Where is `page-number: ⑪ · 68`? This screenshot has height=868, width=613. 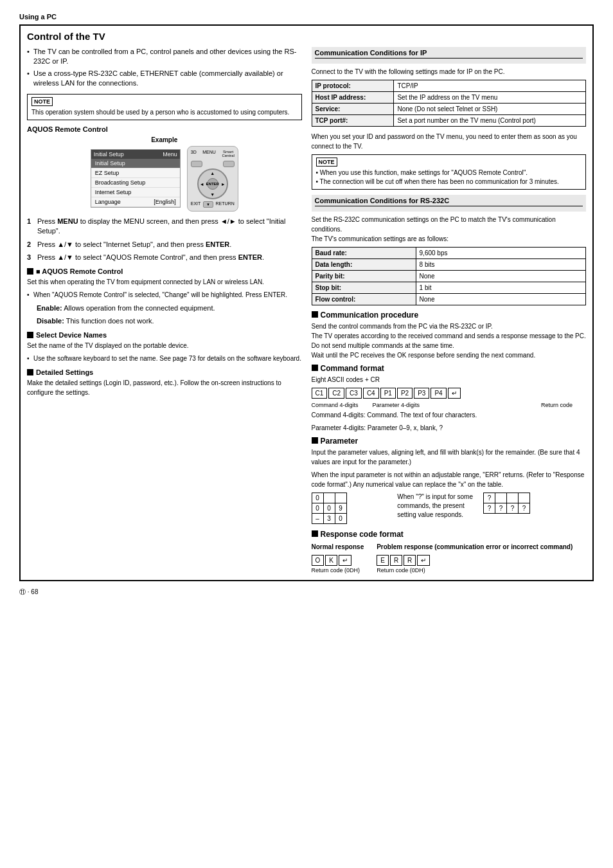
page-number: ⑪ · 68 is located at coordinates (306, 592).